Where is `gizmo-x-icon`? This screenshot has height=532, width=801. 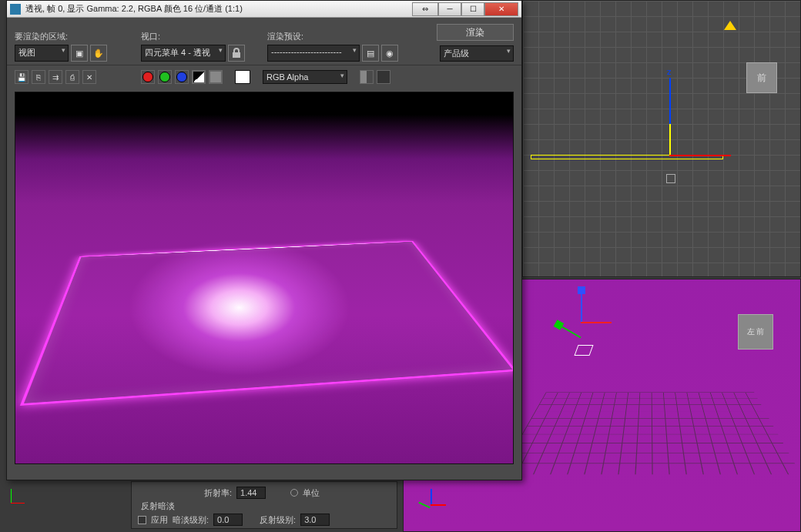
gizmo-x-icon is located at coordinates (596, 323).